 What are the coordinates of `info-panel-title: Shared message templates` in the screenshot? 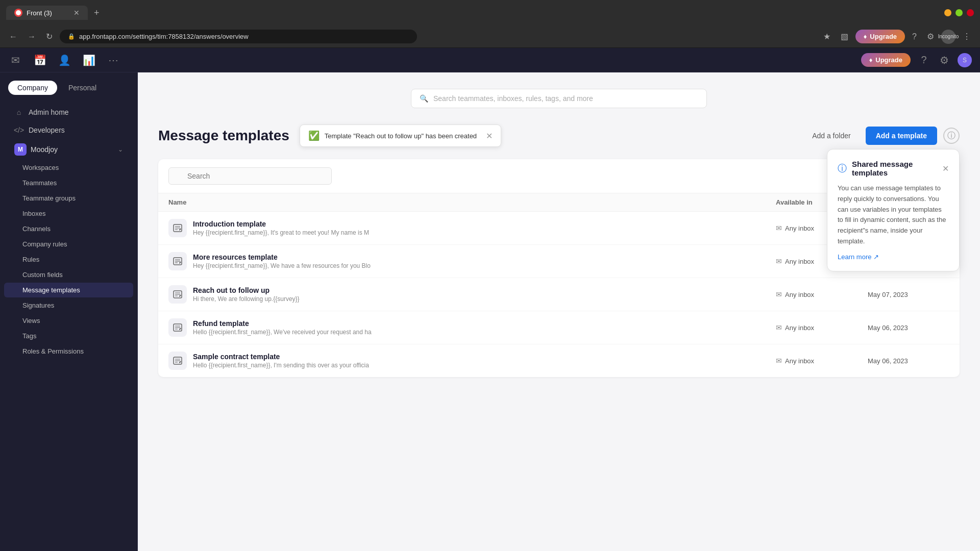 It's located at (894, 168).